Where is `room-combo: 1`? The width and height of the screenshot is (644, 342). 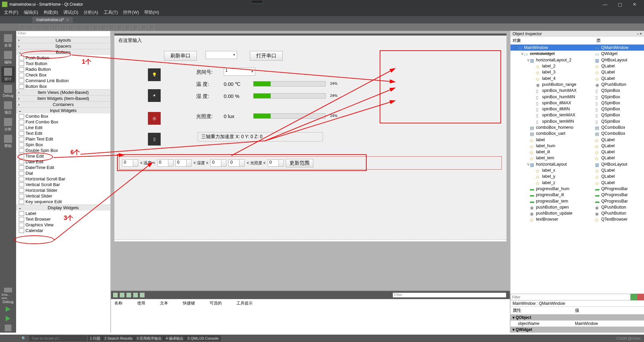 room-combo: 1 is located at coordinates (239, 72).